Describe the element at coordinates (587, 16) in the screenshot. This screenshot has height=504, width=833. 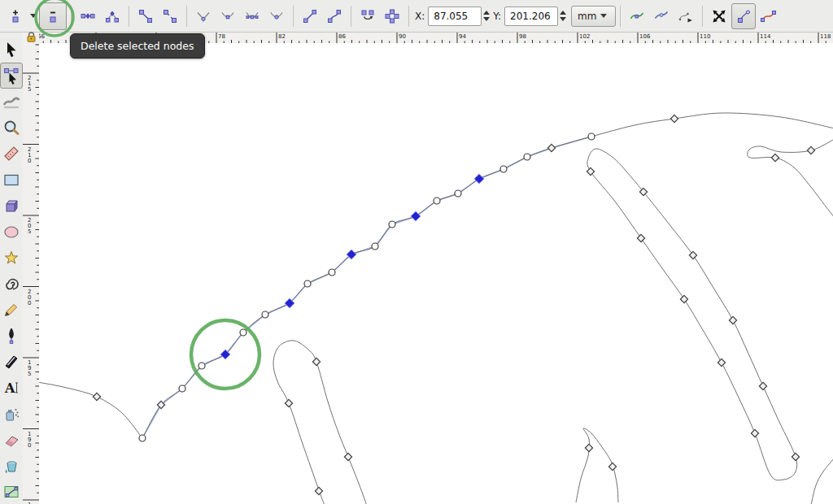
I see `unit-value: mm` at that location.